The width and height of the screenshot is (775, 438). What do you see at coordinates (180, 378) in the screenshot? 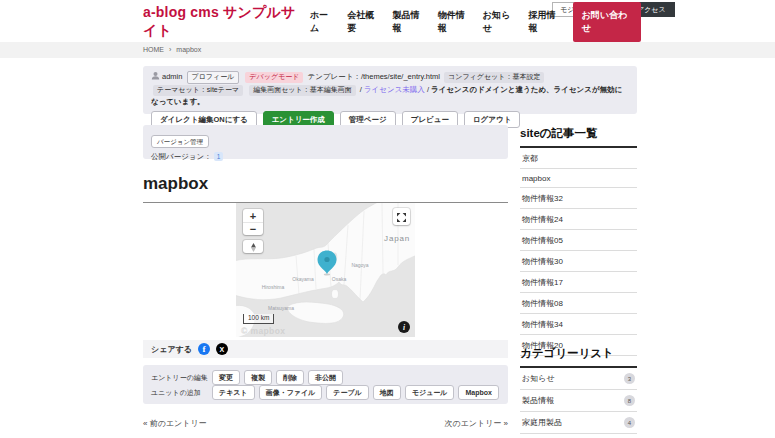
I see `entry-edit-label: エントリーの編集` at bounding box center [180, 378].